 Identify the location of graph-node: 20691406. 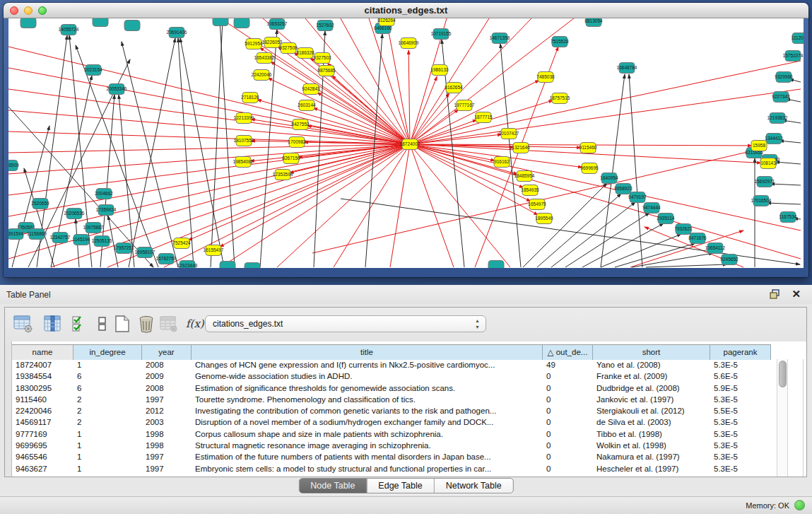
(177, 33).